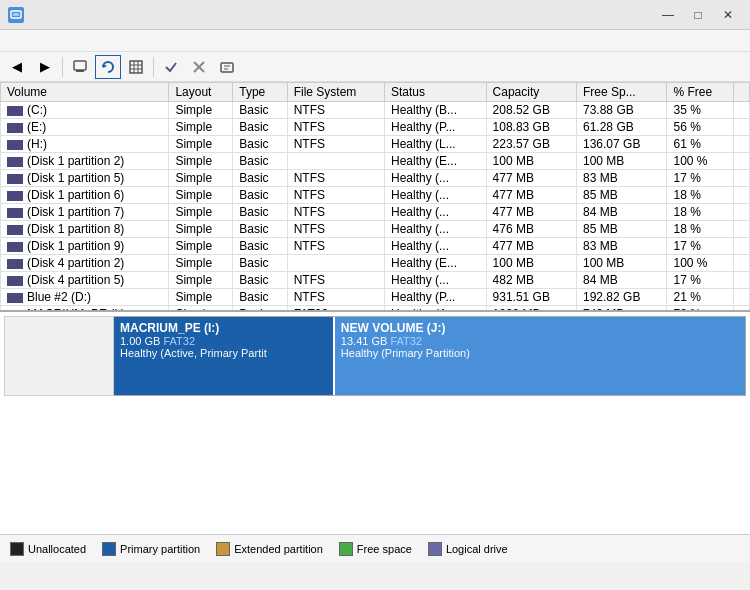 The image size is (750, 590). Describe the element at coordinates (531, 298) in the screenshot. I see `cell-capacity: 931.51 GB` at that location.